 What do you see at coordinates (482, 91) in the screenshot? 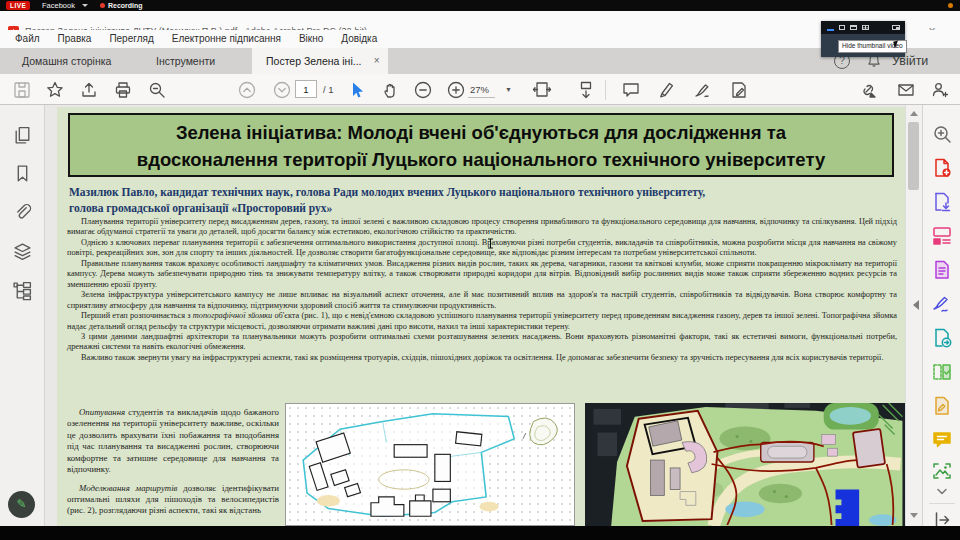
I see `zoom-level-value: 27%` at bounding box center [482, 91].